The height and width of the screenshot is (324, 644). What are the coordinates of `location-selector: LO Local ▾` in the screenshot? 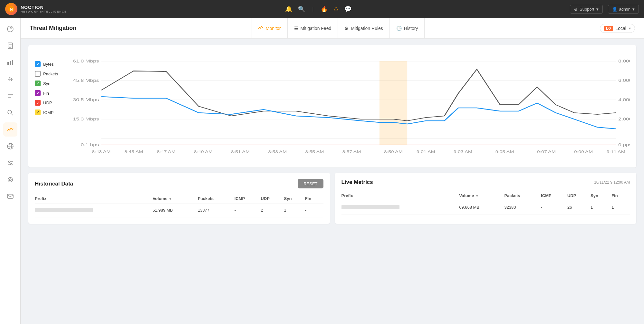 It's located at (617, 28).